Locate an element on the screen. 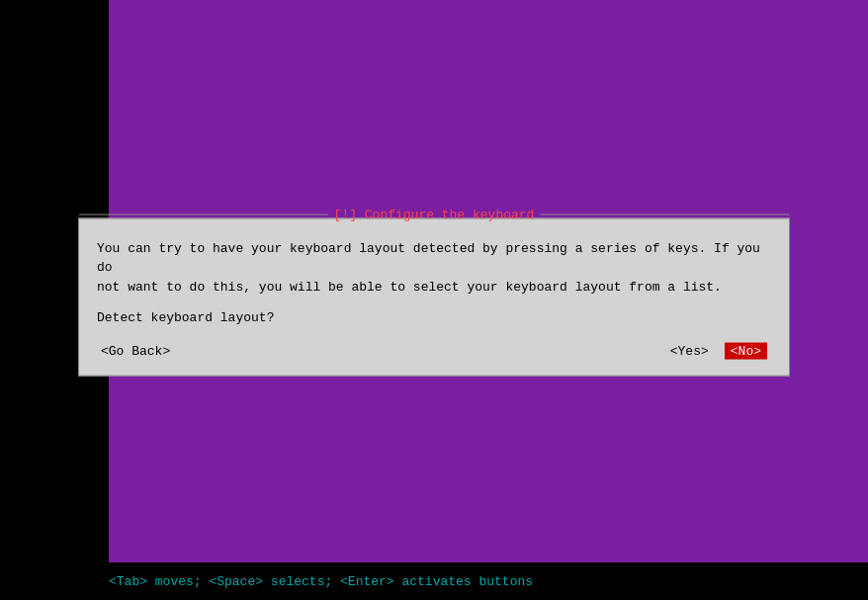 The image size is (868, 600). dialog-title-bar: [!] Configure the keyboard is located at coordinates (434, 214).